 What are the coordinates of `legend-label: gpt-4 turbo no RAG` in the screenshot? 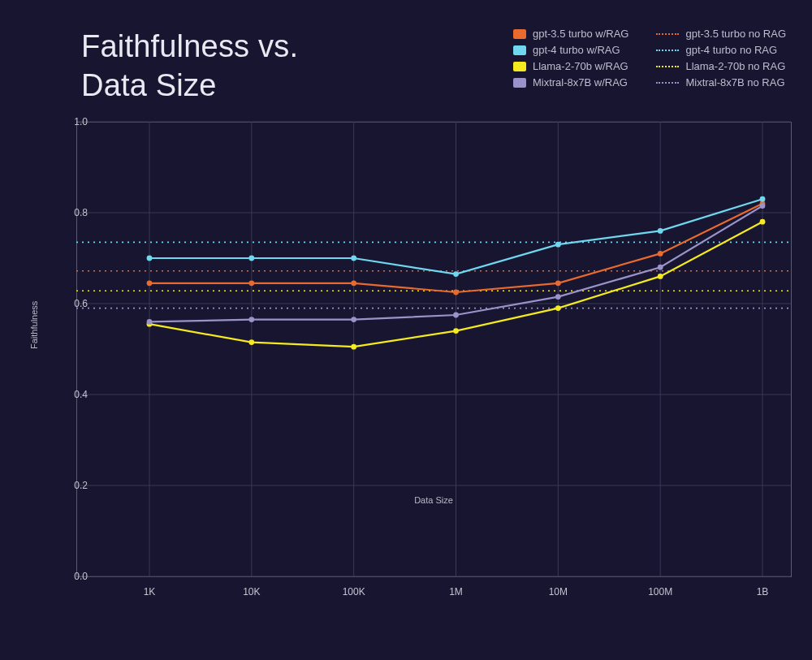 It's located at (731, 50).